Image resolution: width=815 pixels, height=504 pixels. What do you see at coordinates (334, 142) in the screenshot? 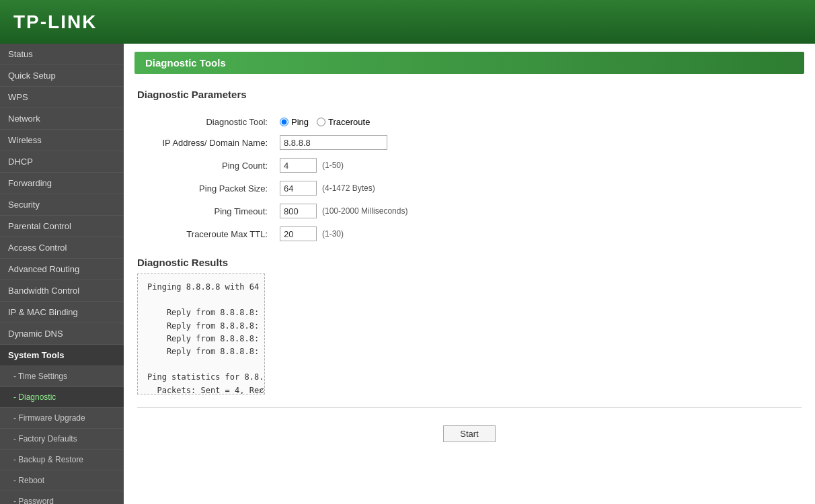
I see `ip-input` at bounding box center [334, 142].